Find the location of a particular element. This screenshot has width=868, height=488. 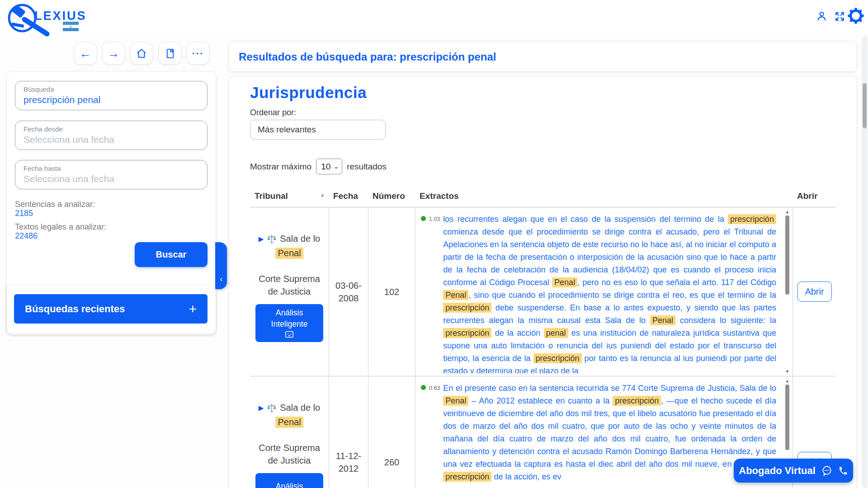

search-input is located at coordinates (109, 100).